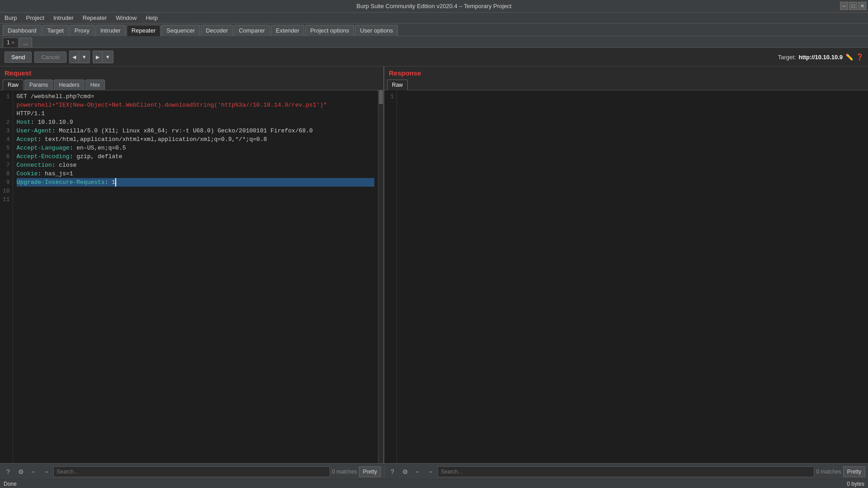  Describe the element at coordinates (69, 85) in the screenshot. I see `request-tab-headers: Headers` at that location.